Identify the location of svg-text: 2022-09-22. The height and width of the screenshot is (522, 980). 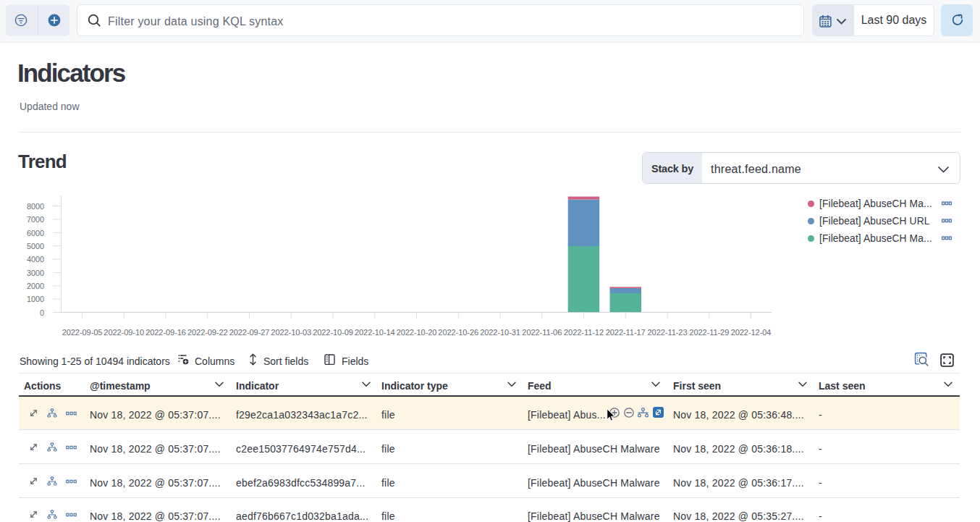
(208, 332).